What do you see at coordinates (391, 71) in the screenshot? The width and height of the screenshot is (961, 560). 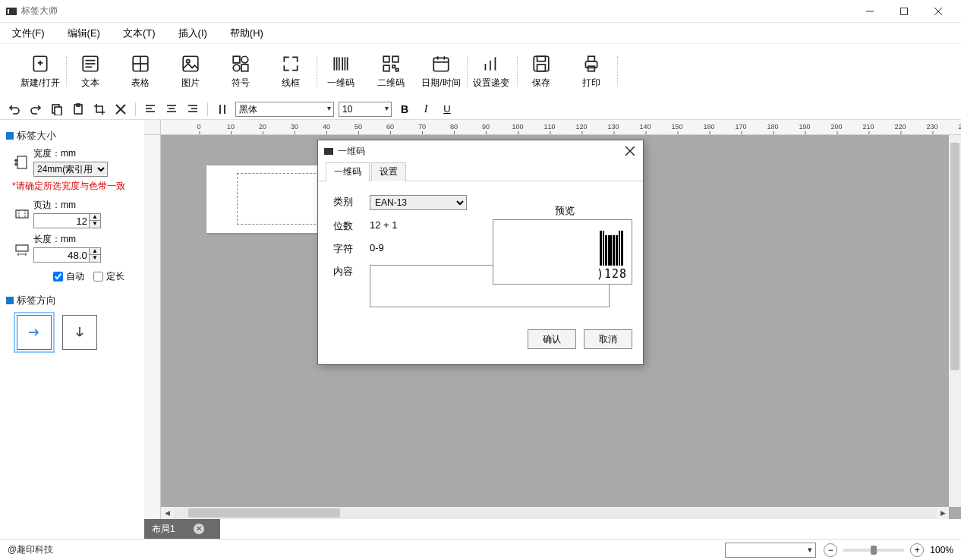 I see `tool-barcode-2d: 二维码` at bounding box center [391, 71].